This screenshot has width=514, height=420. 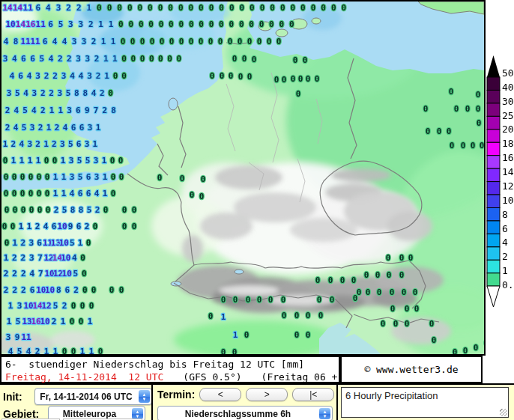 What do you see at coordinates (173, 104) in the screenshot?
I see `lake-ijsselmeer` at bounding box center [173, 104].